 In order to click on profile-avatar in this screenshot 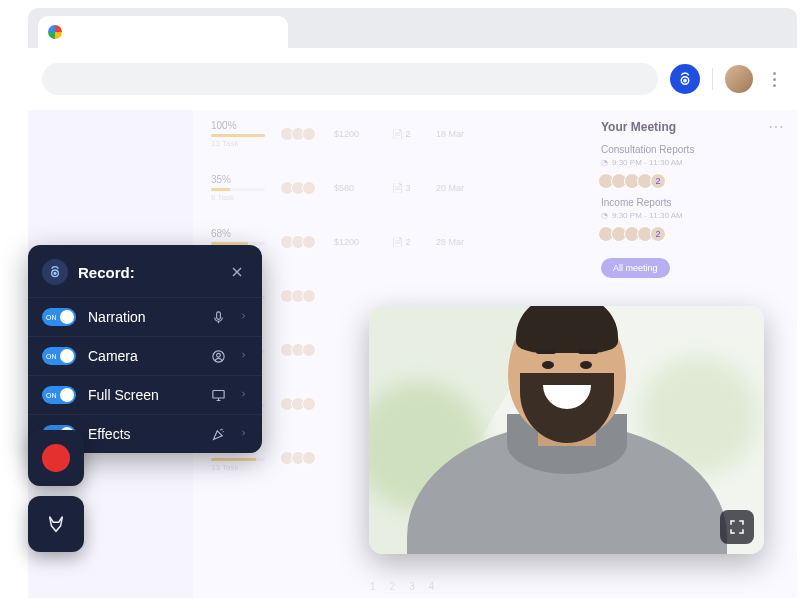, I will do `click(739, 79)`.